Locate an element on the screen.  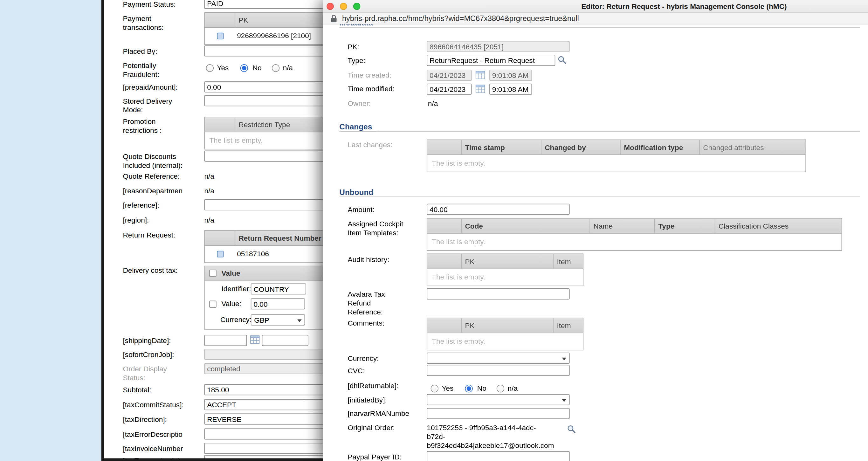
value-label: Value: is located at coordinates (231, 304).